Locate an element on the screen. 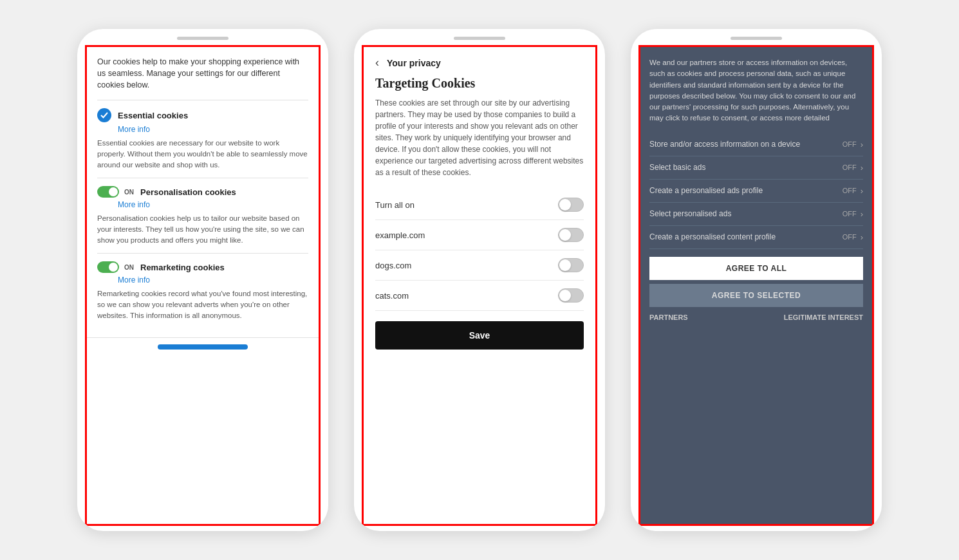 Image resolution: width=959 pixels, height=560 pixels. turn-all-on-toggle is located at coordinates (571, 205).